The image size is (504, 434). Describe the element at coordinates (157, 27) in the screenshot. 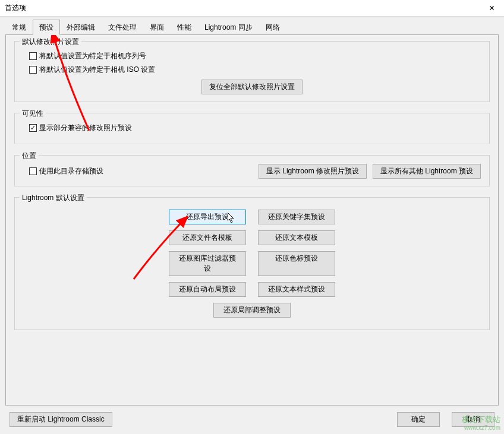

I see `tab-interface: 界面` at that location.